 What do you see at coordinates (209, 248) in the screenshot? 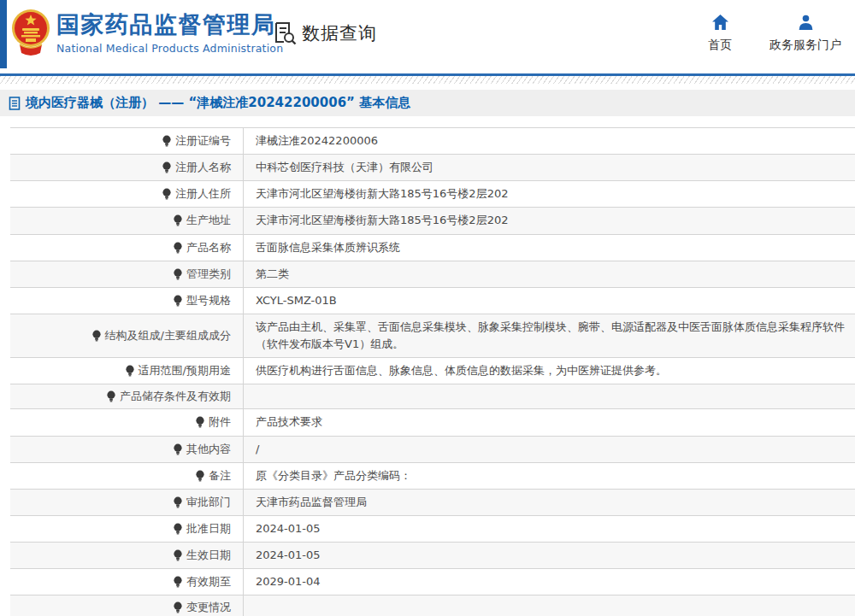
I see `row-label: 产品名称` at bounding box center [209, 248].